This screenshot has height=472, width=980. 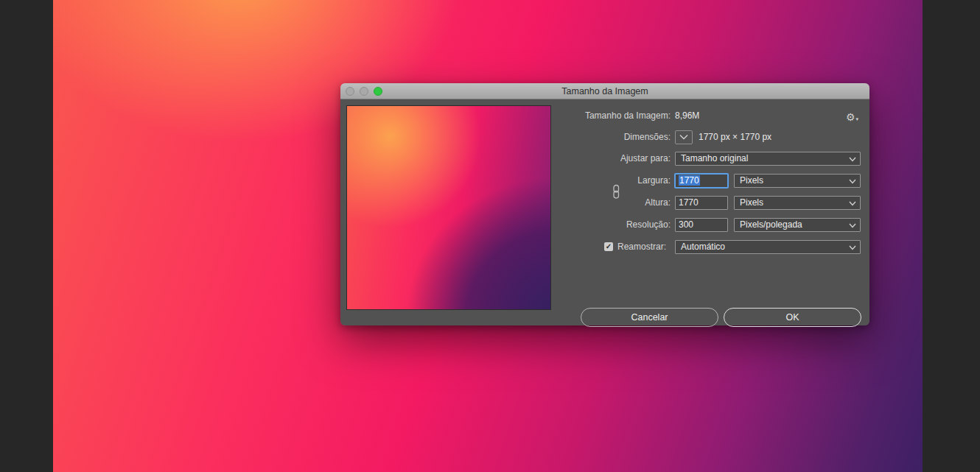 I want to click on dimensions-label: Dimensões:, so click(x=616, y=137).